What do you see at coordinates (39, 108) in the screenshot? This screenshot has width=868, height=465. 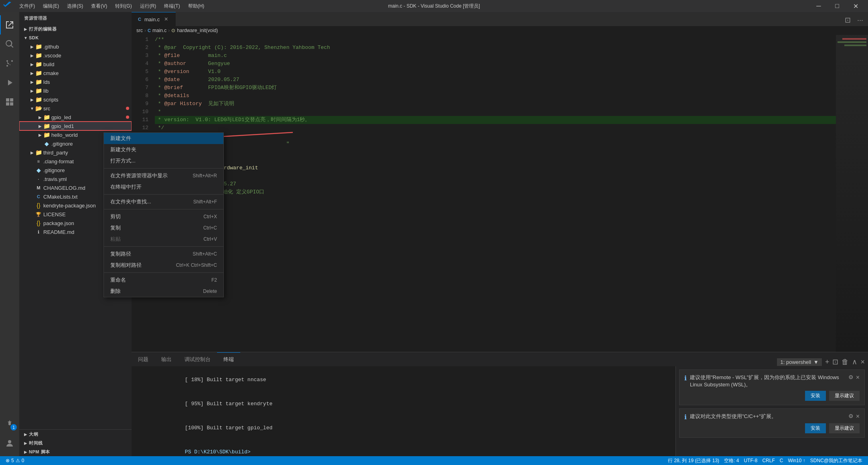 I see `folder-open-icon: 📂` at bounding box center [39, 108].